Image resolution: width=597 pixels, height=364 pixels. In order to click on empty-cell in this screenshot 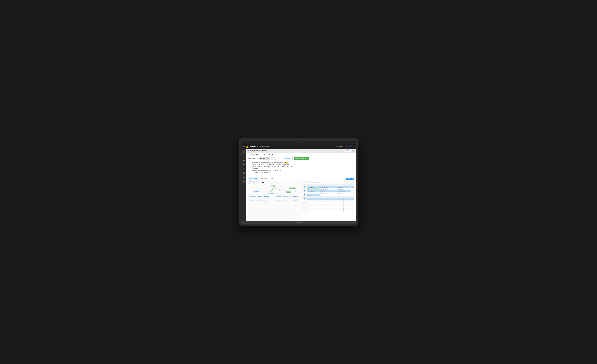, I will do `click(352, 191)`.